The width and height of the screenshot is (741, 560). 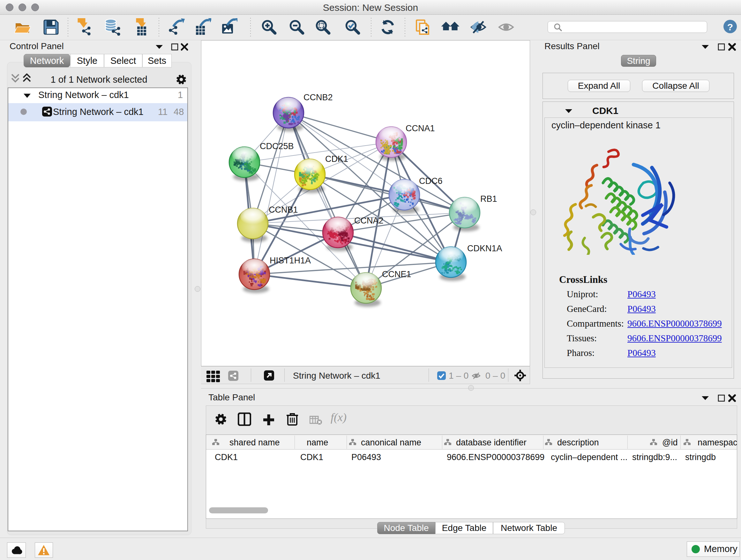 I want to click on svg-text: CCNB1, so click(x=283, y=210).